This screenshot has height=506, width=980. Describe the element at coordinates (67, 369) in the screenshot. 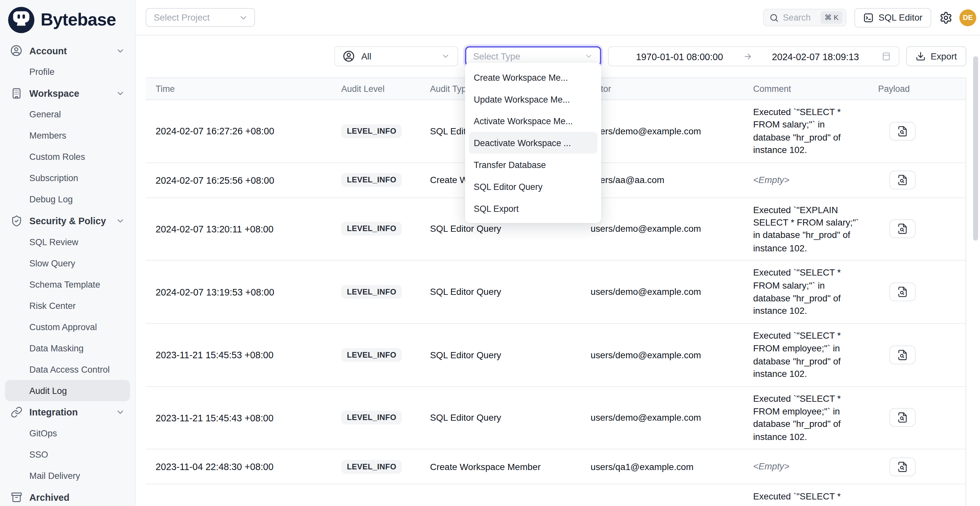

I see `sidebar-item-data-access-control: Data Access Control` at that location.